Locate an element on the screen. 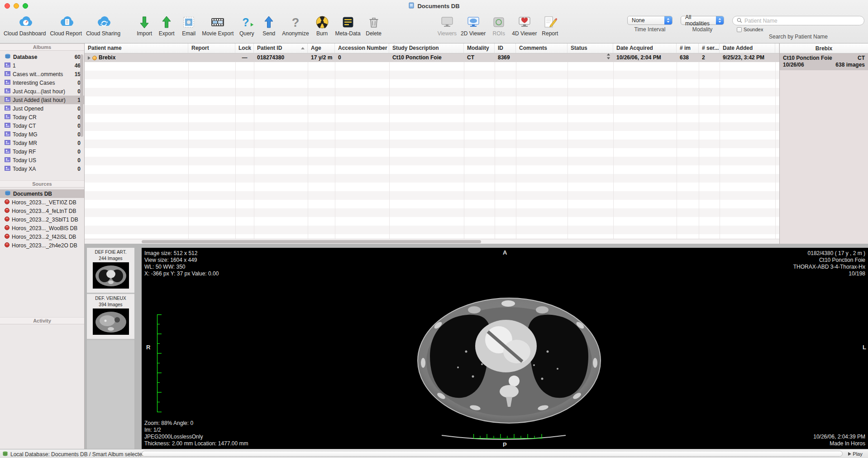 The image size is (868, 458). source-item-horos-3: Horos_2023...2_3SblT1 DB is located at coordinates (42, 219).